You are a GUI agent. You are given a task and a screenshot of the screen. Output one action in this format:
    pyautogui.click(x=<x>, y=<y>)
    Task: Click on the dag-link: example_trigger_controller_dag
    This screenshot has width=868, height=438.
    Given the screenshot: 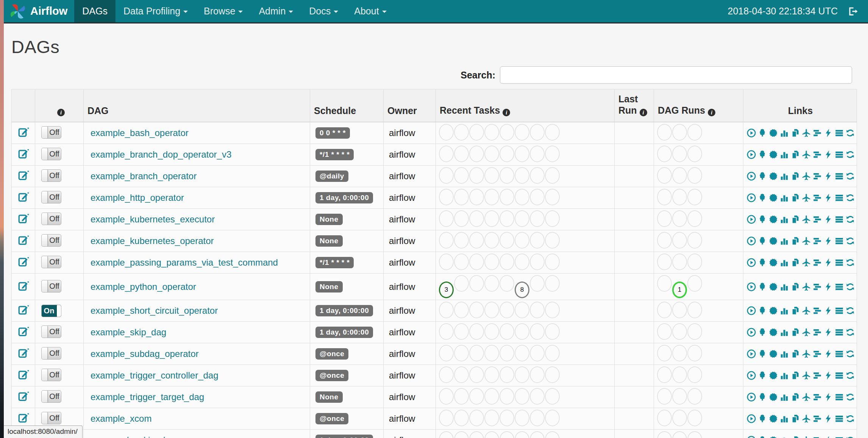 What is the action you would take?
    pyautogui.click(x=155, y=375)
    